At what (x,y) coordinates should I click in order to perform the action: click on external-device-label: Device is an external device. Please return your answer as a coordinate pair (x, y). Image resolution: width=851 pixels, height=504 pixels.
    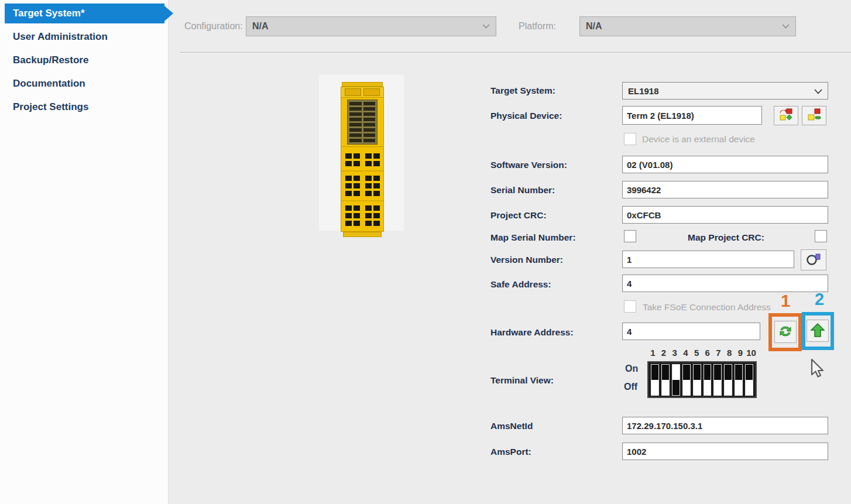
    Looking at the image, I should click on (699, 139).